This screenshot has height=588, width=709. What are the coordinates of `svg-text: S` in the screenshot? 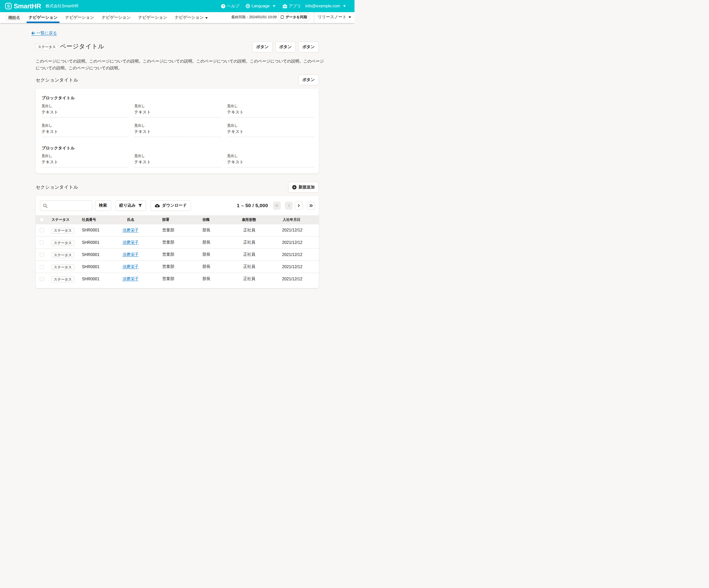 It's located at (8, 6).